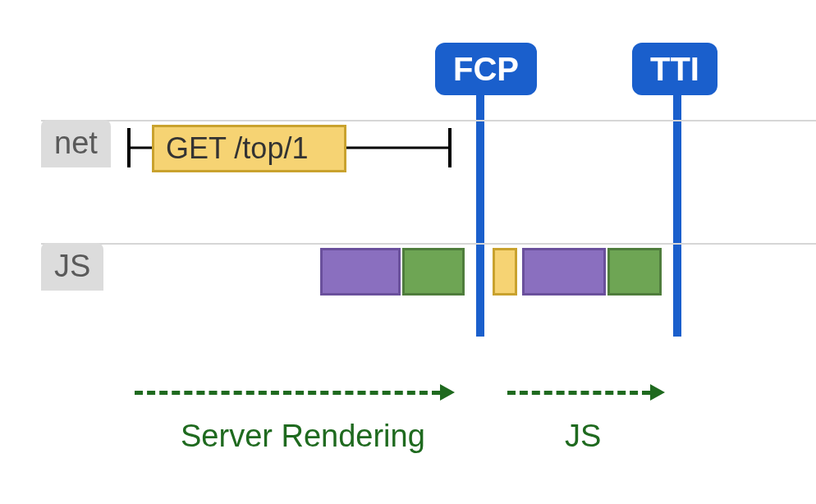  What do you see at coordinates (505, 272) in the screenshot?
I see `js-task-yellow` at bounding box center [505, 272].